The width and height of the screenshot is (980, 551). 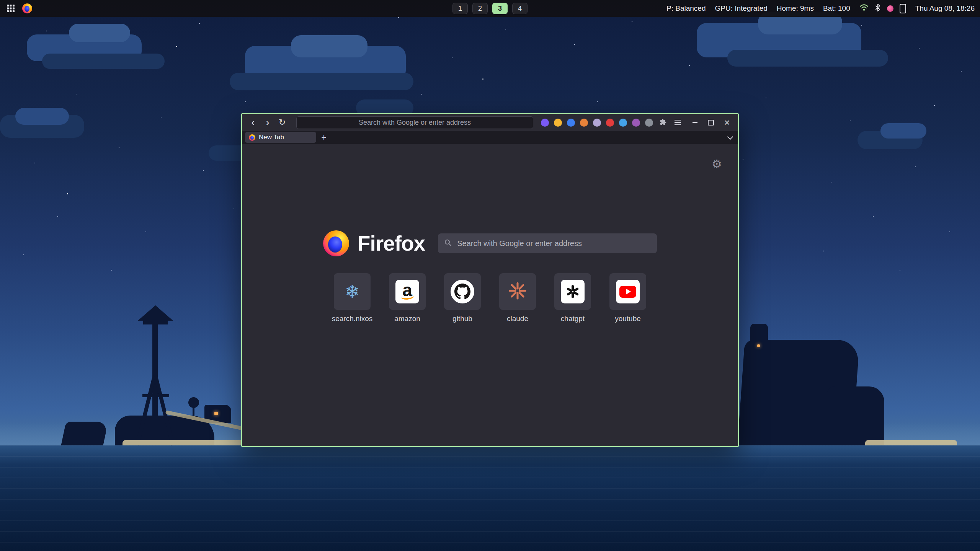 What do you see at coordinates (462, 292) in the screenshot?
I see `github-octocat-icon` at bounding box center [462, 292].